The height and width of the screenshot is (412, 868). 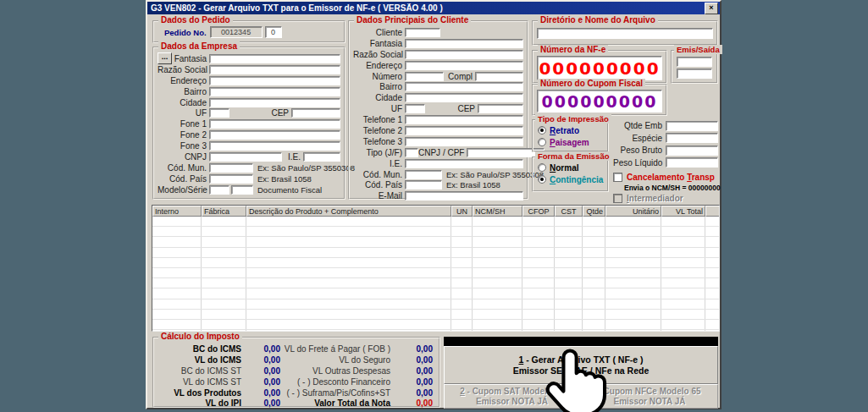 I want to click on pedido-number-field: 0012345, so click(x=236, y=32).